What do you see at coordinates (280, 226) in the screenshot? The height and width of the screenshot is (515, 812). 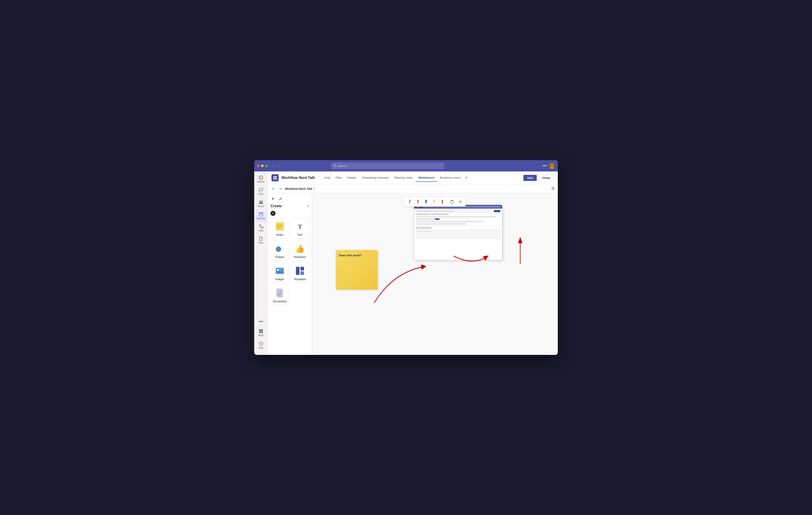 I see `notes-icon` at bounding box center [280, 226].